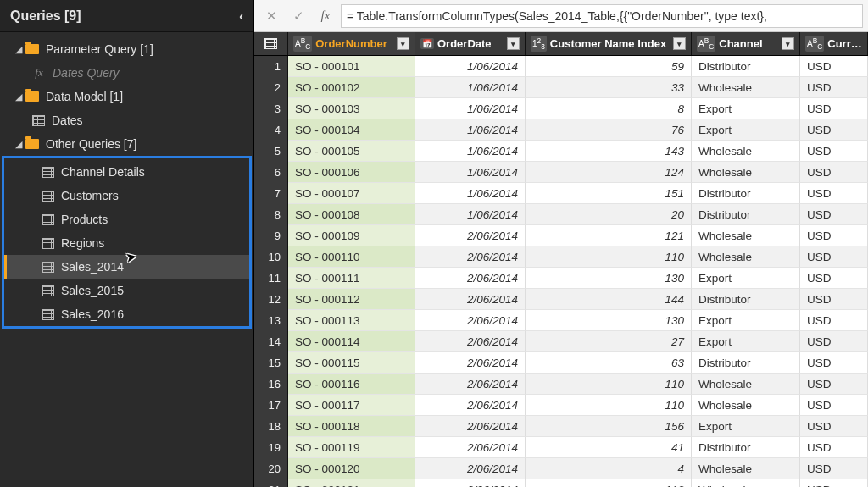 This screenshot has height=487, width=868. Describe the element at coordinates (271, 235) in the screenshot. I see `row-number: 9` at that location.